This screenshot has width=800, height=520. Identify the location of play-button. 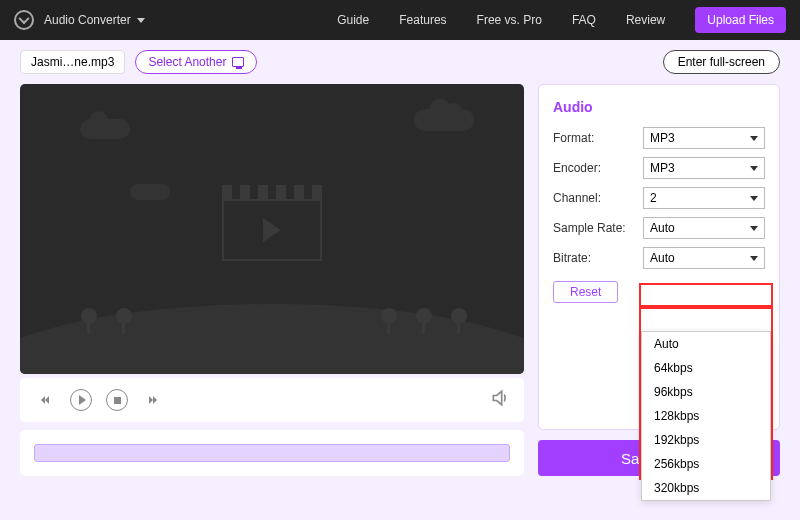
(81, 400).